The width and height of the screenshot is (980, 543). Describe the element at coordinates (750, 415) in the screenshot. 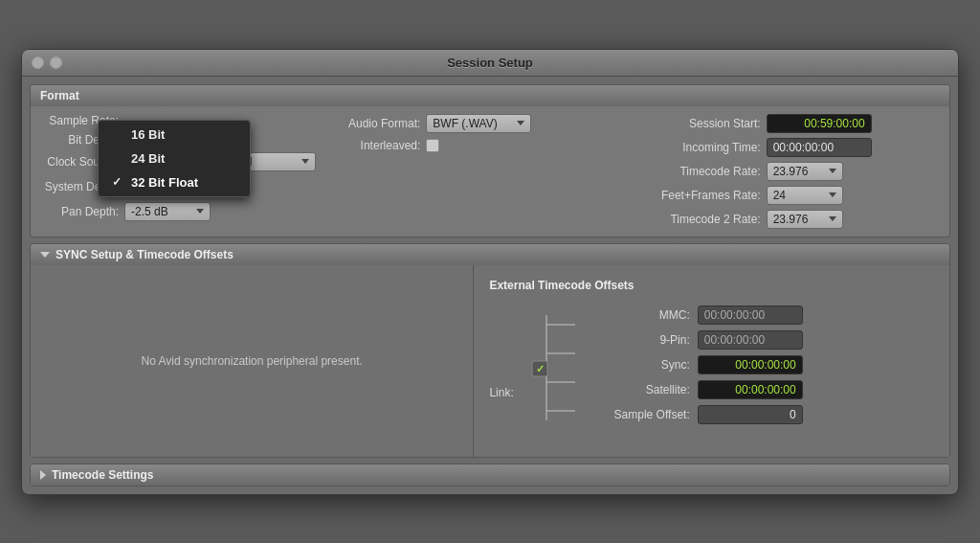

I see `sample-offset-input: 0` at that location.